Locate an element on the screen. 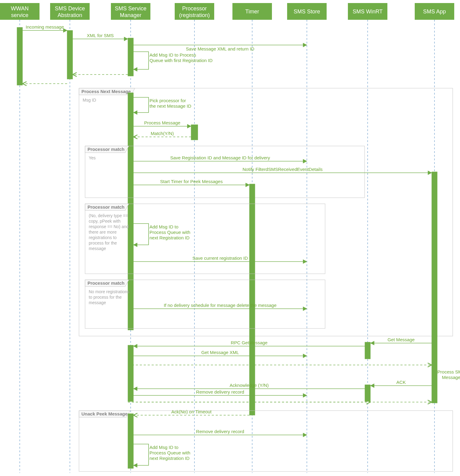 This screenshot has height=476, width=460. lane-wwan-label2: service is located at coordinates (19, 15).